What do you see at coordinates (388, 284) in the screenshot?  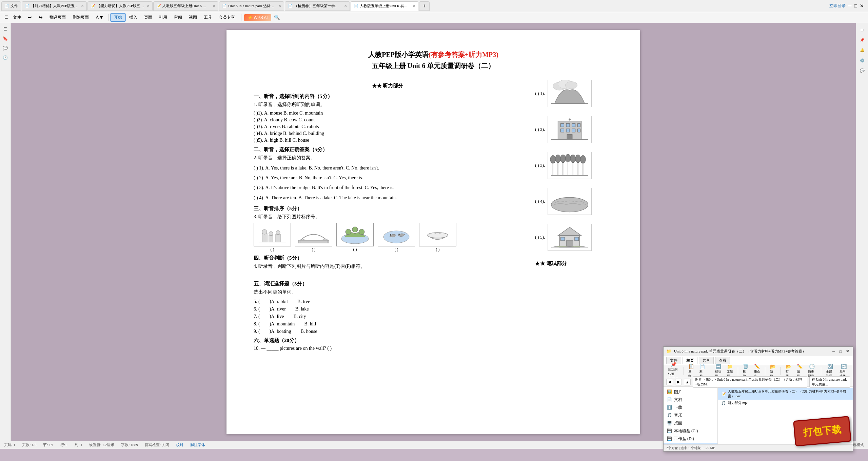 I see `section5-title: 五、词汇选择题（5分）` at bounding box center [388, 284].